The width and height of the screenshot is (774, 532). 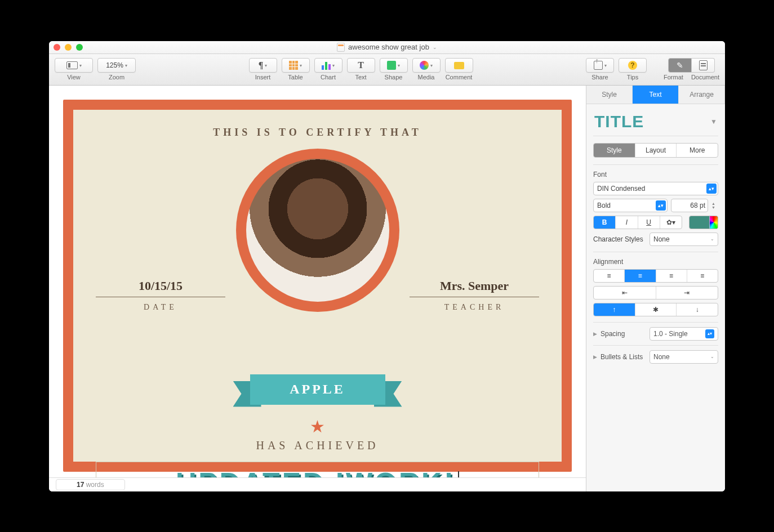 I want to click on ribbon-label: APPLE, so click(x=318, y=390).